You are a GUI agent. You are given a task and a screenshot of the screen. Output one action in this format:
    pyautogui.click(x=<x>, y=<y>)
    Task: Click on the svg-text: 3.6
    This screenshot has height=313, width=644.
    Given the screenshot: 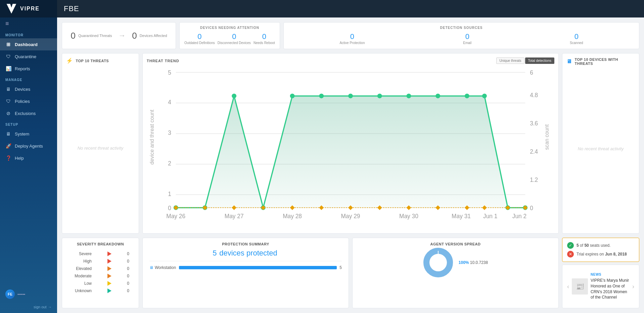 What is the action you would take?
    pyautogui.click(x=534, y=123)
    